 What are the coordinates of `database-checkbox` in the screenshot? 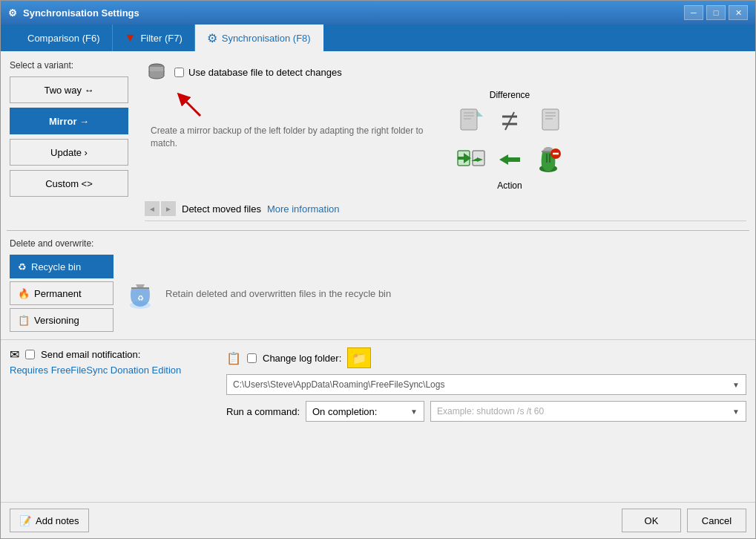 It's located at (180, 73).